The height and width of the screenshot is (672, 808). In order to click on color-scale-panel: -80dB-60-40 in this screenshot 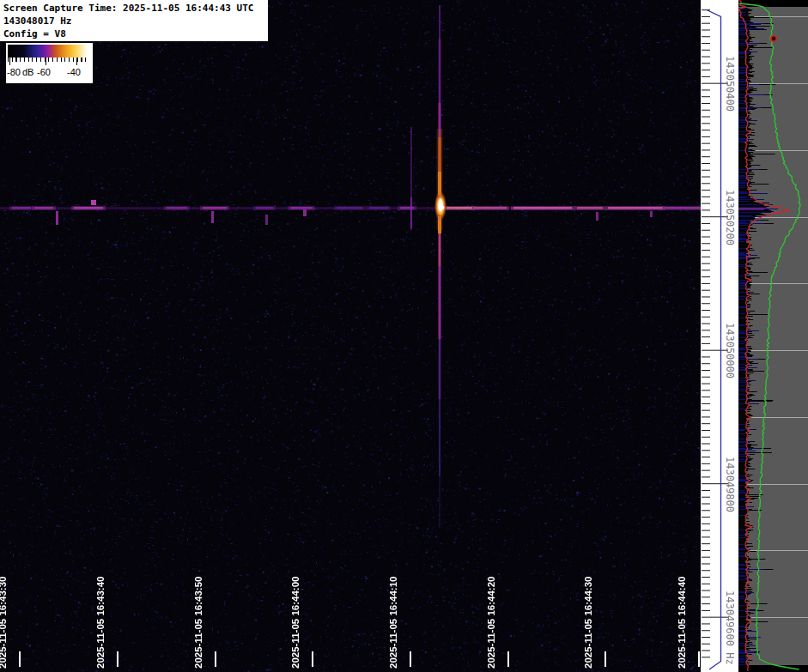, I will do `click(50, 64)`.